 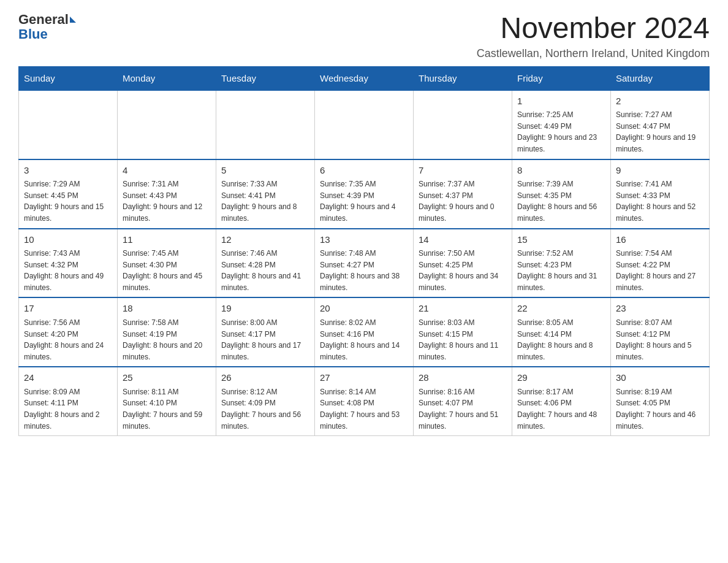 I want to click on day-number: 5, so click(x=265, y=170).